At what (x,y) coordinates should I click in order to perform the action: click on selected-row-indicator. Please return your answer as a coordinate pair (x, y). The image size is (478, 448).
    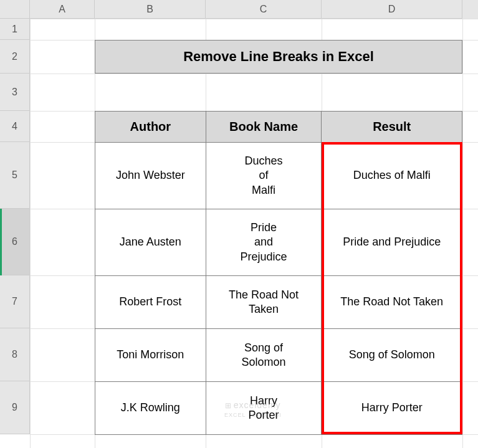
    Looking at the image, I should click on (15, 242).